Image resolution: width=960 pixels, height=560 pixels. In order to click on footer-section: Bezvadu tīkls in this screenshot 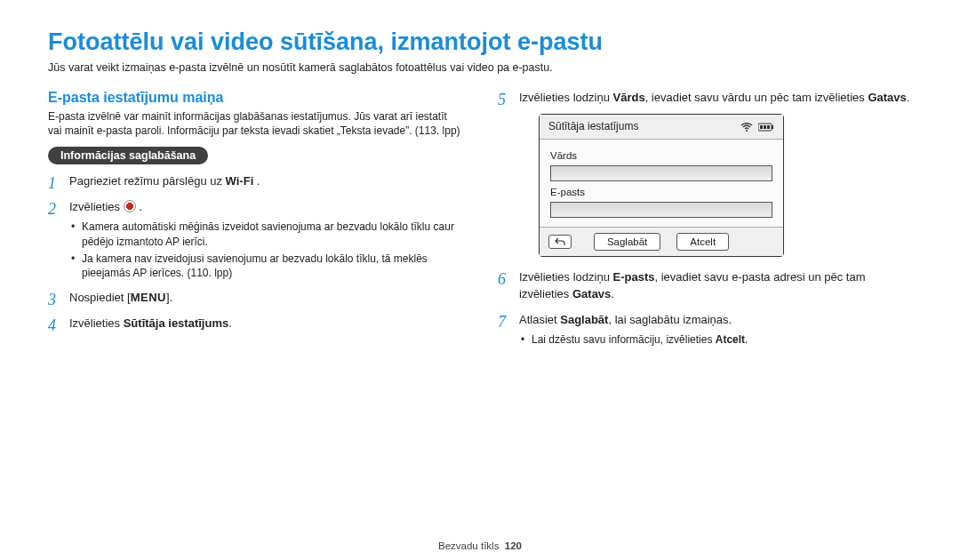, I will do `click(468, 546)`.